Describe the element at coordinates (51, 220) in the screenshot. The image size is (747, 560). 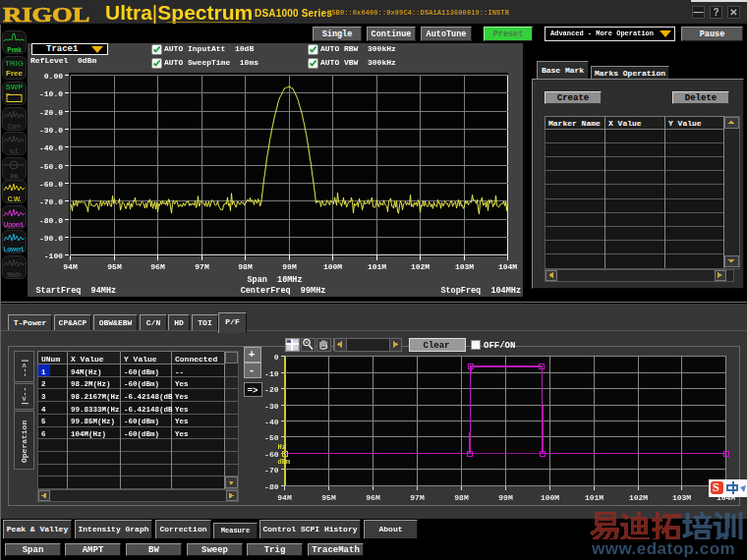
I see `svg-text: -80.0` at that location.